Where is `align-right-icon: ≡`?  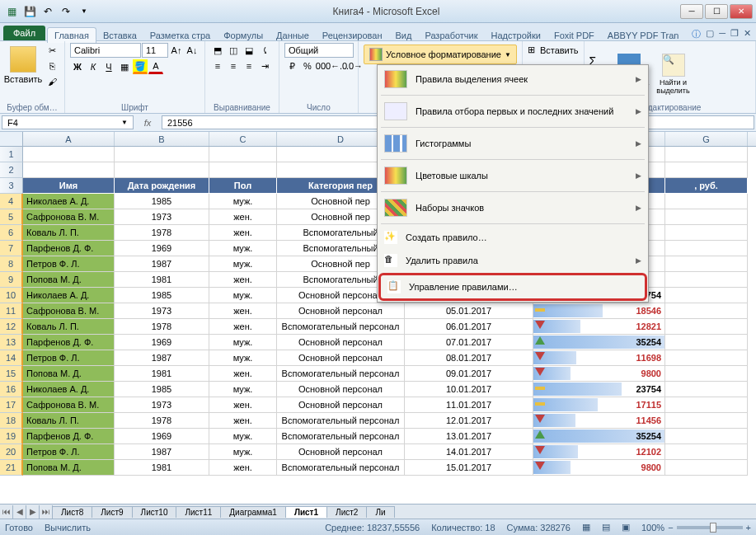 align-right-icon: ≡ is located at coordinates (249, 66).